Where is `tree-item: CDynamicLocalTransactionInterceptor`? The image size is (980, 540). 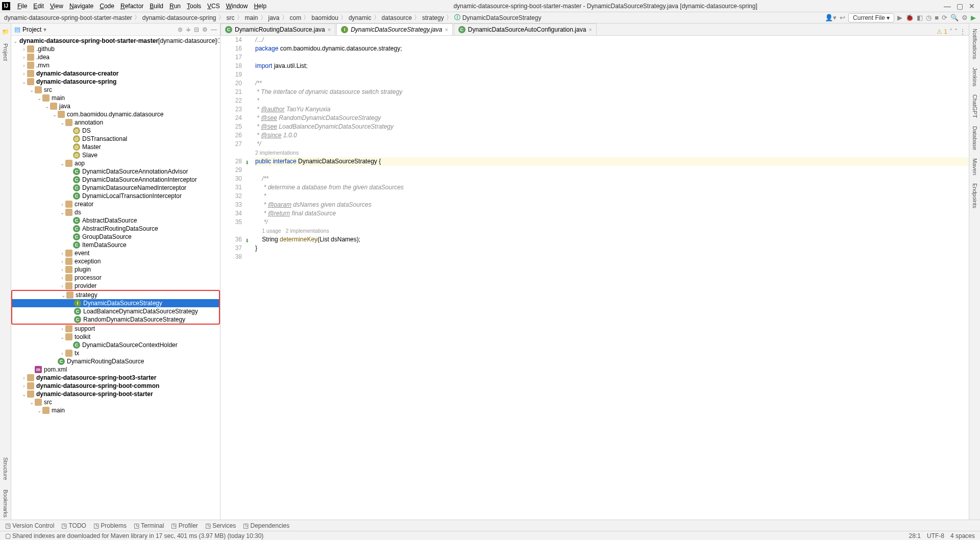 tree-item: CDynamicLocalTransactionInterceptor is located at coordinates (115, 196).